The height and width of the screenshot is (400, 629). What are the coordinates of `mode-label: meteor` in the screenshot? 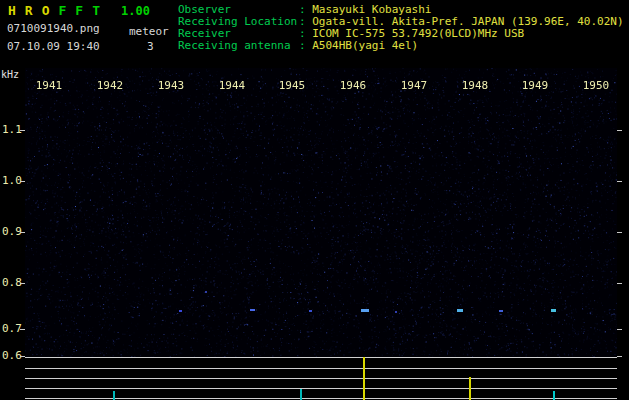 It's located at (149, 32).